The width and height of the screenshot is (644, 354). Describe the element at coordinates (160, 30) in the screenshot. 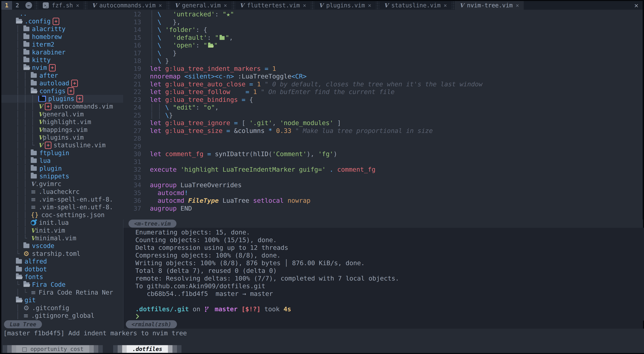

I see `code-token: \` at that location.